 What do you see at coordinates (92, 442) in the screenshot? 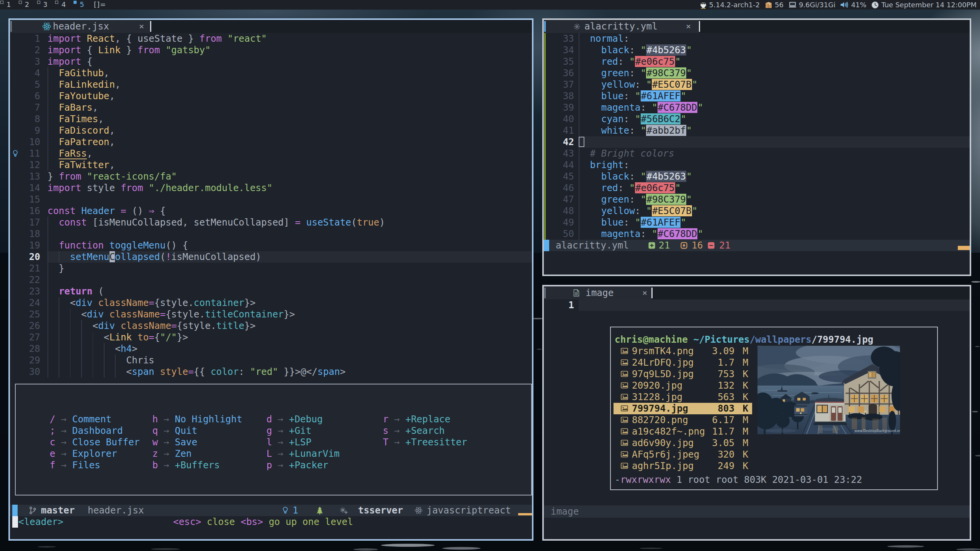
I see `whichkey-binding-close-buffer: c → Close Buffer` at bounding box center [92, 442].